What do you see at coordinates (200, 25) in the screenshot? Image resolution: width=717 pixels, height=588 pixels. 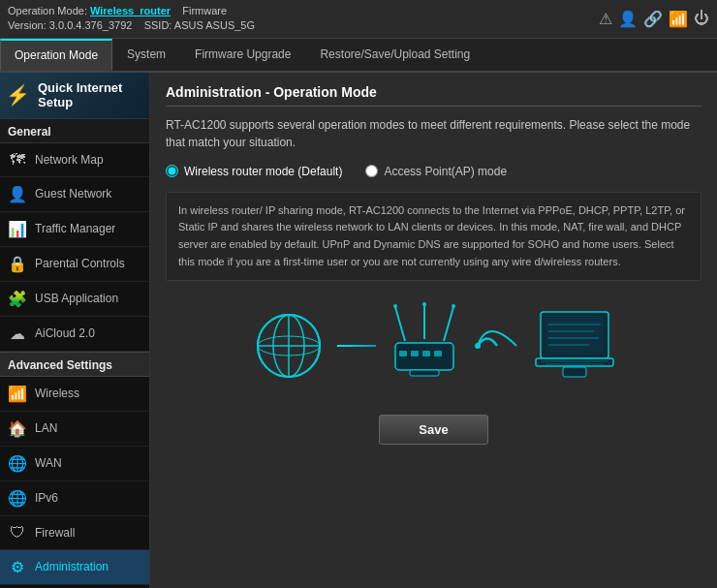 I see `ssid-label: SSID: ASUS ASUS_5G` at bounding box center [200, 25].